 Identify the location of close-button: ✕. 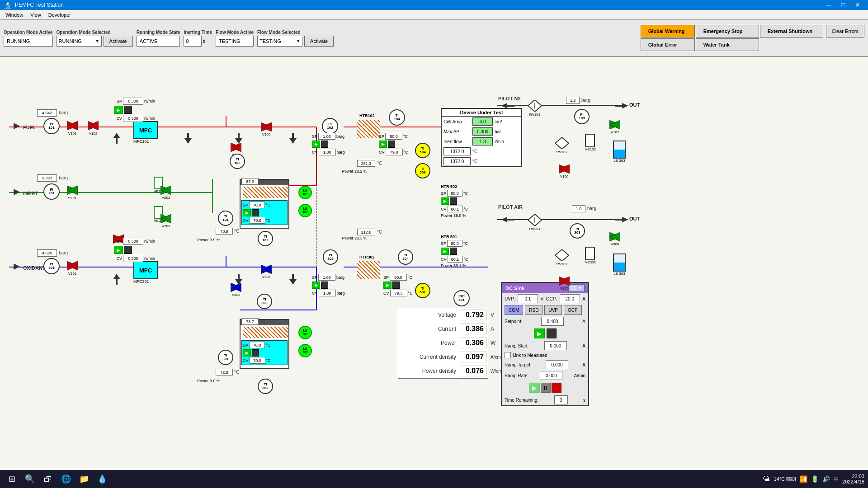
(858, 5).